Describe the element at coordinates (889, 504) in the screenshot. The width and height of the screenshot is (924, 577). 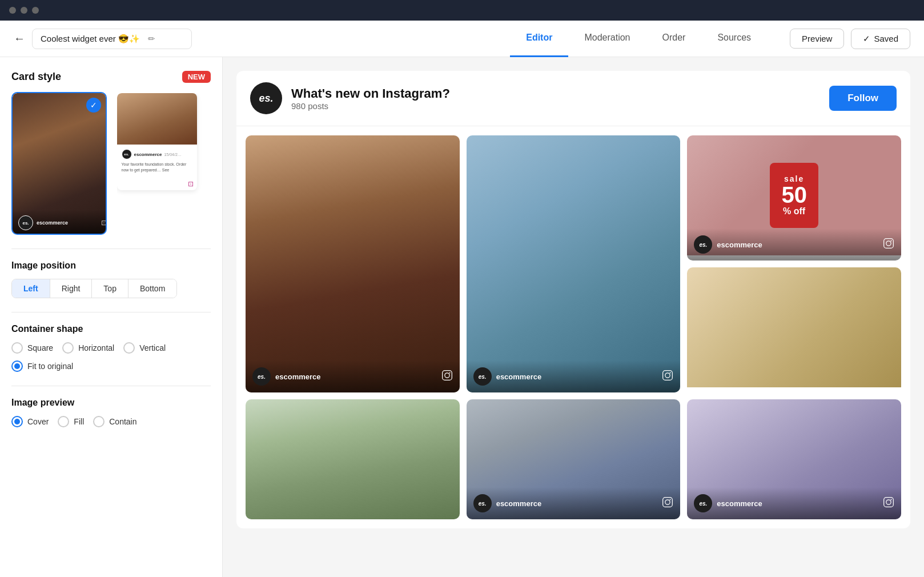
I see `photo-girls-ig-icon` at that location.